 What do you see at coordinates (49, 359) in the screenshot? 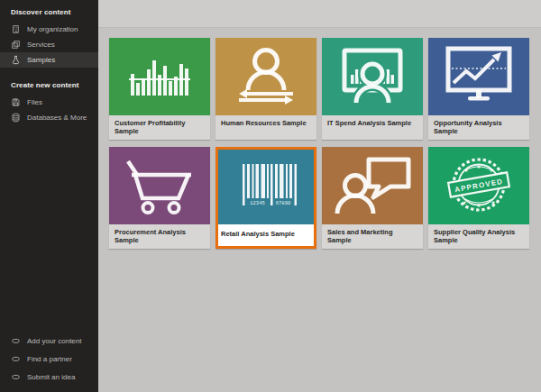
I see `sidebar-item-find-a-partner: Find a partner` at bounding box center [49, 359].